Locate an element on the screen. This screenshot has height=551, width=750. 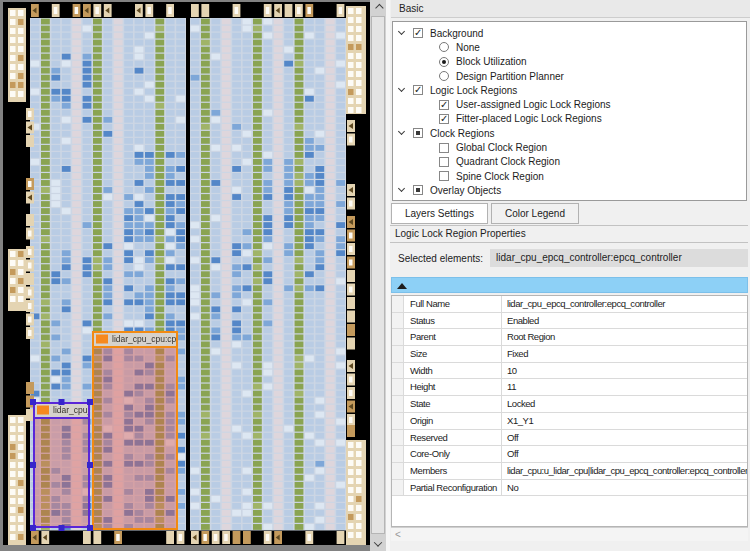
property-name: Parent is located at coordinates (453, 337).